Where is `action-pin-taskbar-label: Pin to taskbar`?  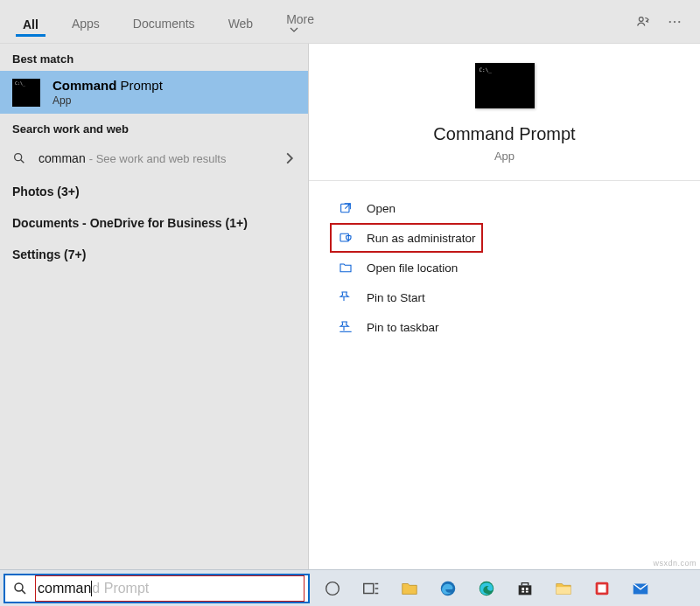
action-pin-taskbar-label: Pin to taskbar is located at coordinates (402, 327).